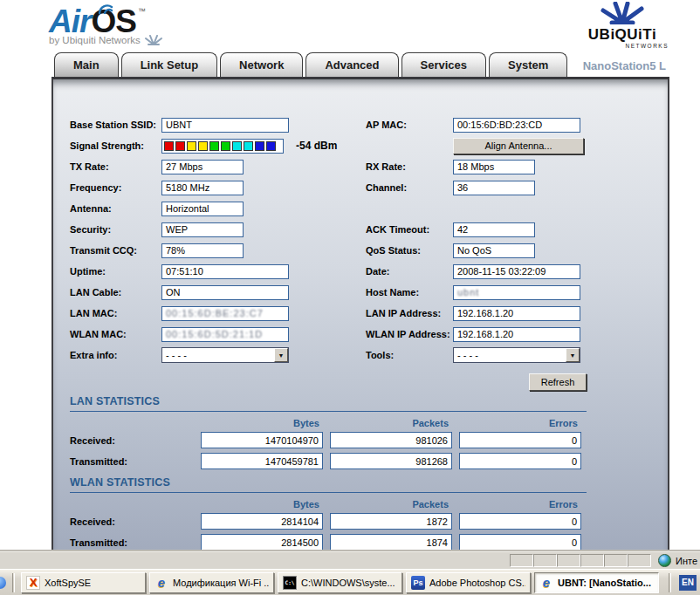  I want to click on stats-row-transmitted: Transmitted:14704597819812680, so click(328, 461).